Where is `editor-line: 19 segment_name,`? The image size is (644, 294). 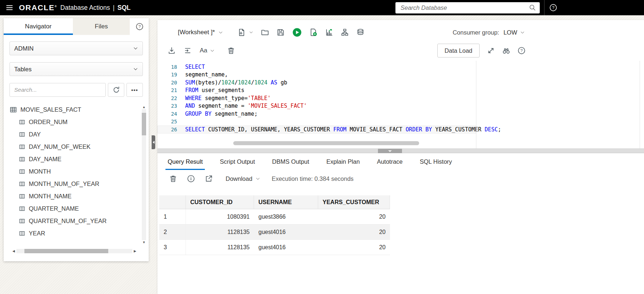
editor-line: 19 segment_name, is located at coordinates (401, 75).